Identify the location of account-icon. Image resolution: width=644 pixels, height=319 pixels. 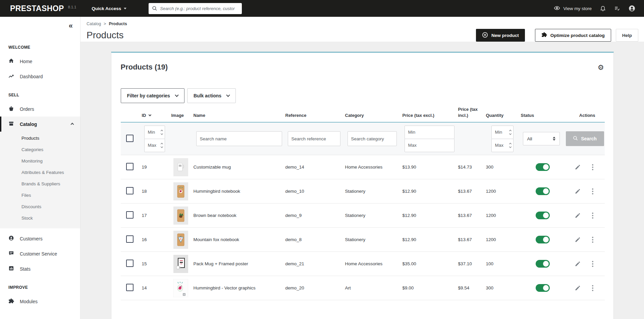
(632, 8).